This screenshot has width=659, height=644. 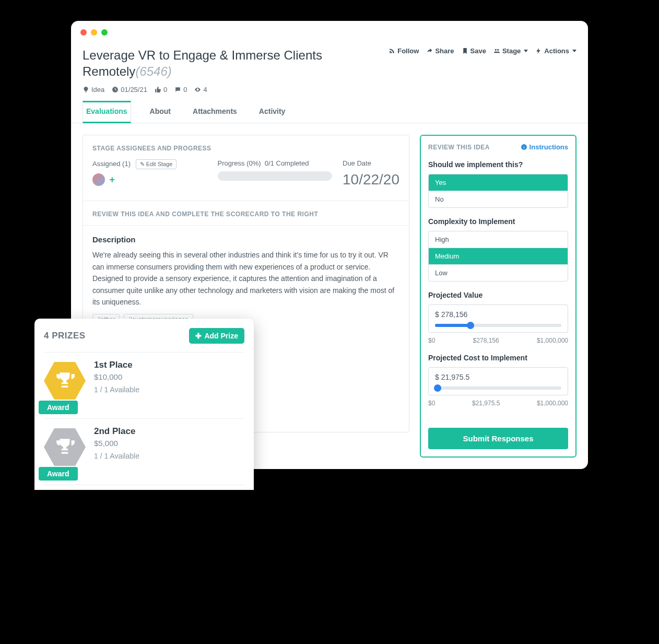 What do you see at coordinates (94, 32) in the screenshot?
I see `minimize-icon` at bounding box center [94, 32].